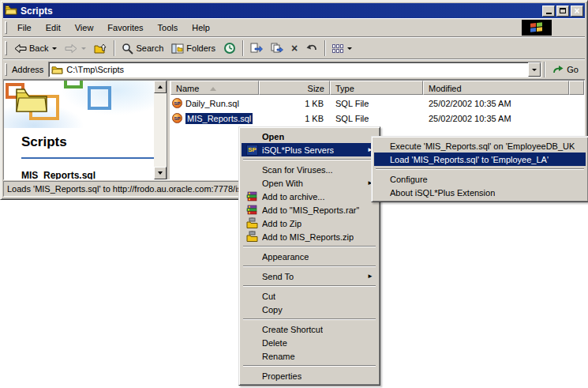  What do you see at coordinates (215, 103) in the screenshot?
I see `file-name-cell: SP Daily_Run.sql` at bounding box center [215, 103].